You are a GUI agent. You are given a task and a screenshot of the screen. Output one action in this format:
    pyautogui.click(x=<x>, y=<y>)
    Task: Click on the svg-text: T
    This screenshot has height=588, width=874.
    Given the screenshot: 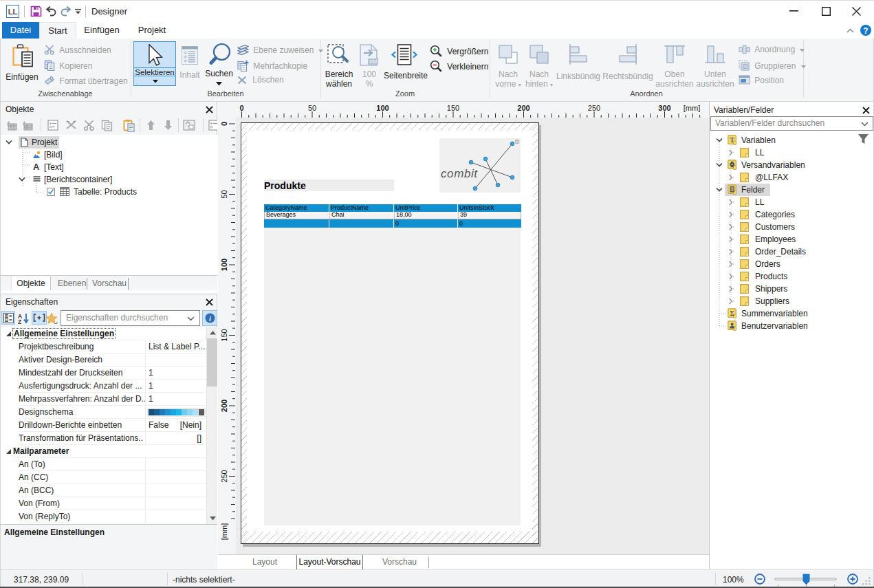 What is the action you would take?
    pyautogui.click(x=732, y=140)
    